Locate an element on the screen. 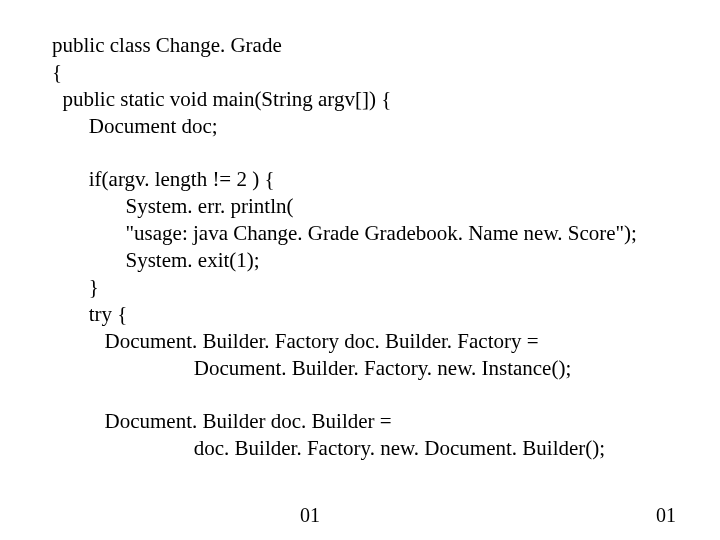 The width and height of the screenshot is (720, 540). code-line: System. exit(1); is located at coordinates (156, 260).